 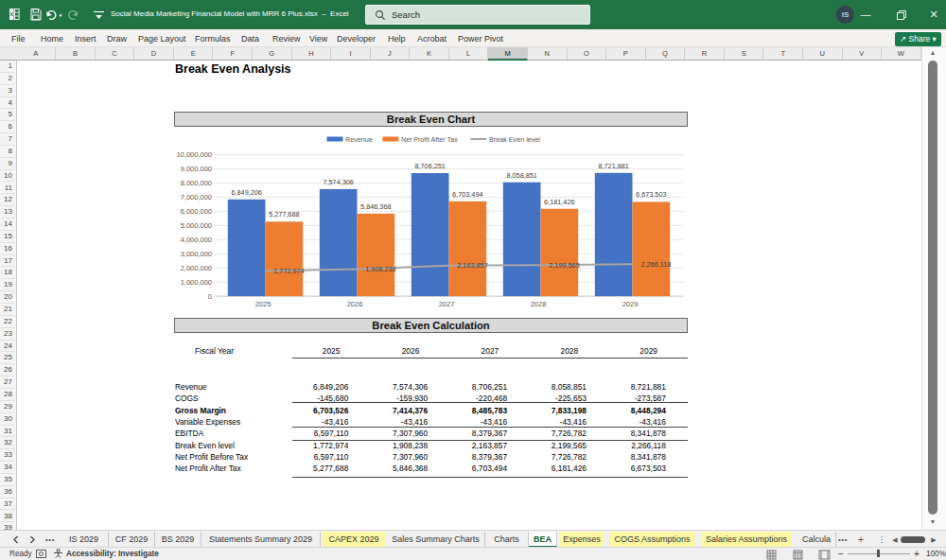 I want to click on svg-text: 6,703,494, so click(x=467, y=195).